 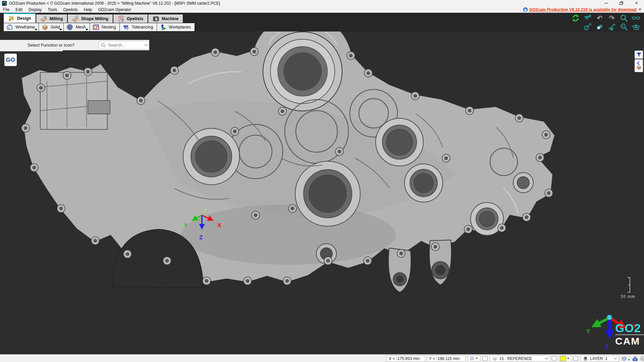 I want to click on tool-solid: Solid, so click(x=52, y=27).